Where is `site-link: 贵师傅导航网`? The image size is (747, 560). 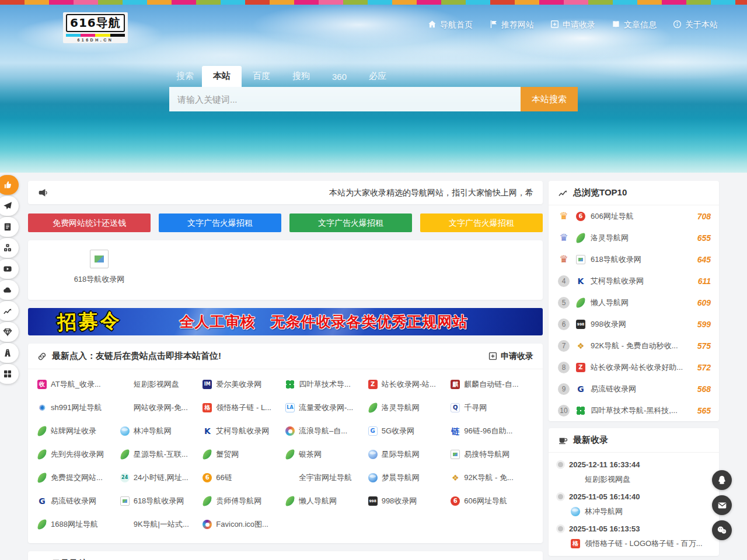 site-link: 贵师傅导航网 is located at coordinates (244, 501).